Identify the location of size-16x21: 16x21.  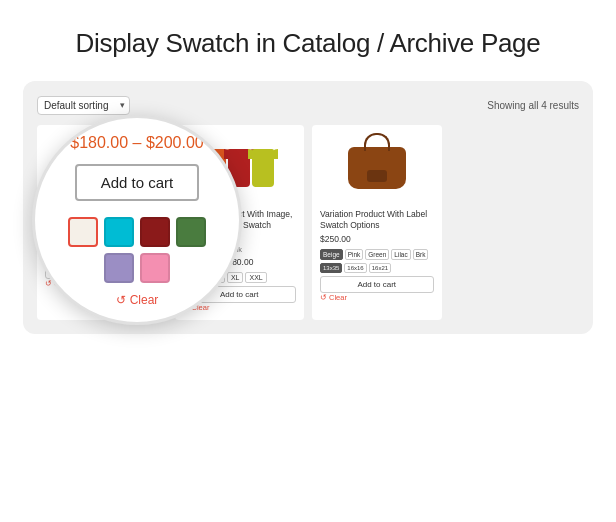
(380, 268).